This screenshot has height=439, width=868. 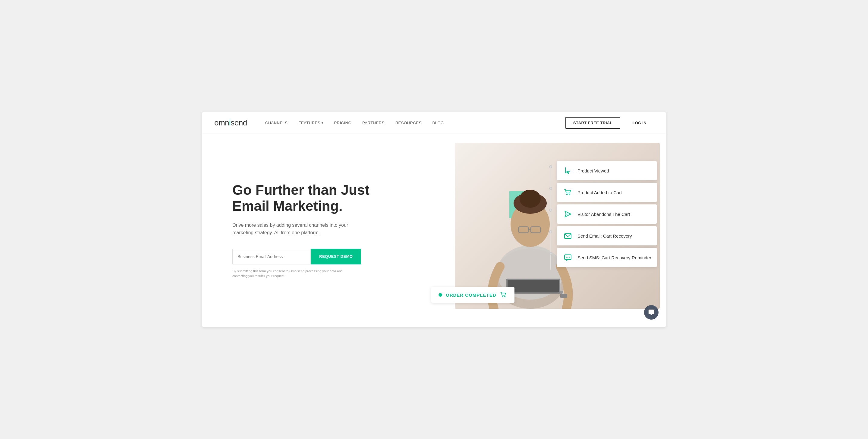 What do you see at coordinates (322, 123) in the screenshot?
I see `chevron-down-icon: ▾` at bounding box center [322, 123].